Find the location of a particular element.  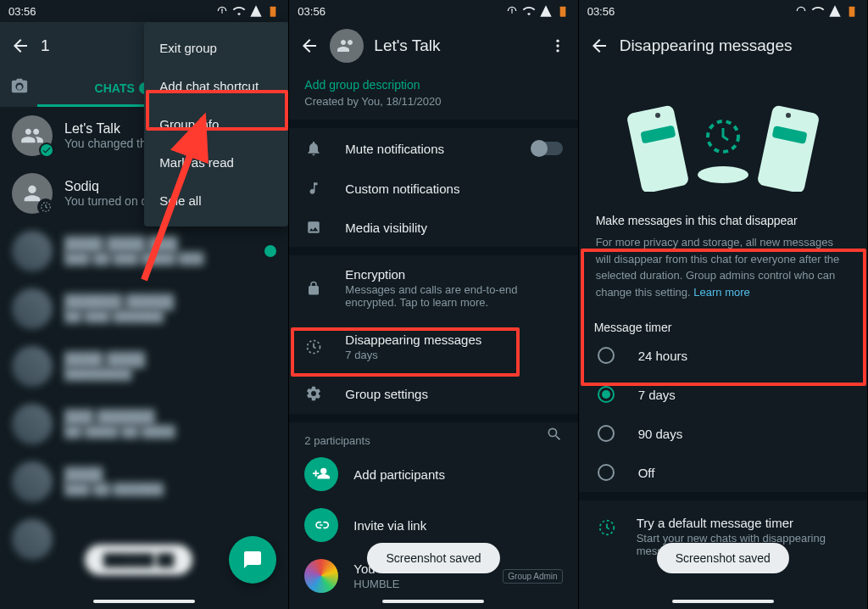

group-title: Let's Talk is located at coordinates (407, 46).